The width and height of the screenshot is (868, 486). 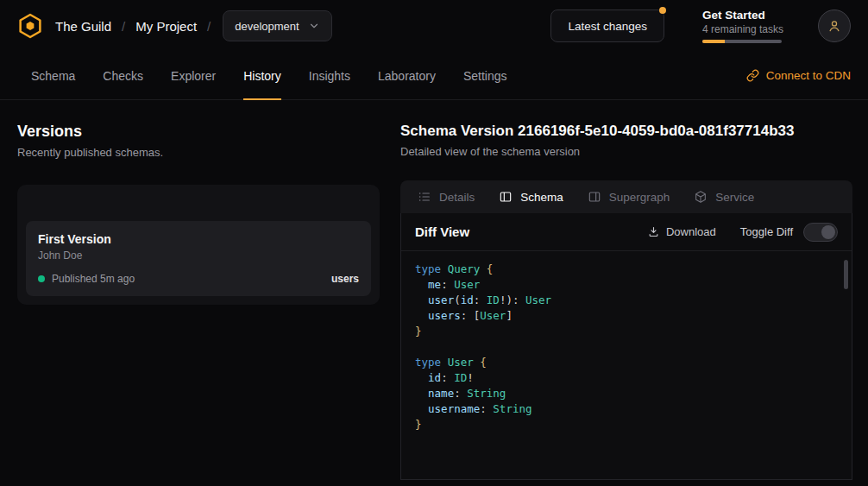 I want to click on tab-label: Laboratory, so click(x=407, y=76).